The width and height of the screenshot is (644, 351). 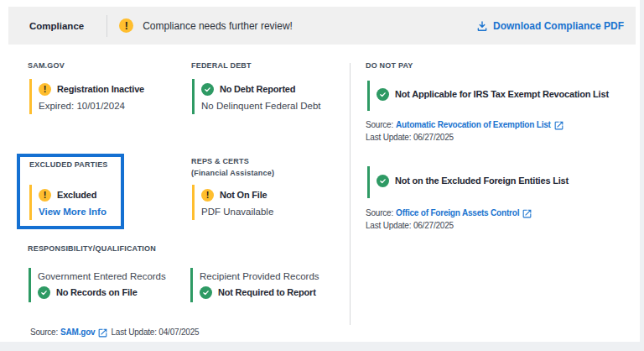 What do you see at coordinates (92, 249) in the screenshot?
I see `section-label-responsibility: RESPONSIBILITY/QUALIFICATION` at bounding box center [92, 249].